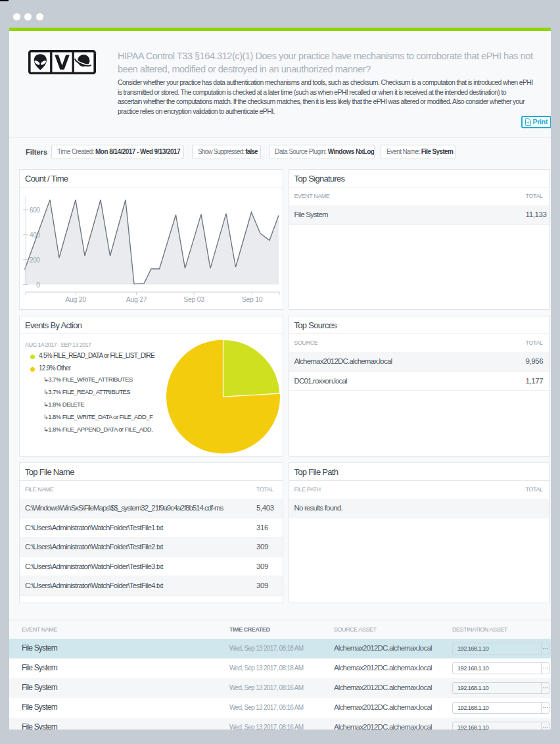  Describe the element at coordinates (35, 211) in the screenshot. I see `svg-text: 600` at that location.